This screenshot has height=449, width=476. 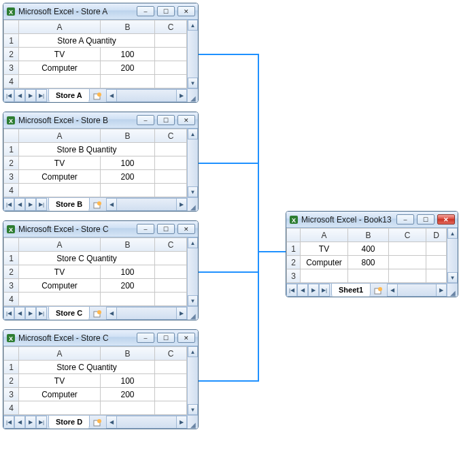 What do you see at coordinates (193, 83) in the screenshot?
I see `scroll-down-icon: ▼` at bounding box center [193, 83].